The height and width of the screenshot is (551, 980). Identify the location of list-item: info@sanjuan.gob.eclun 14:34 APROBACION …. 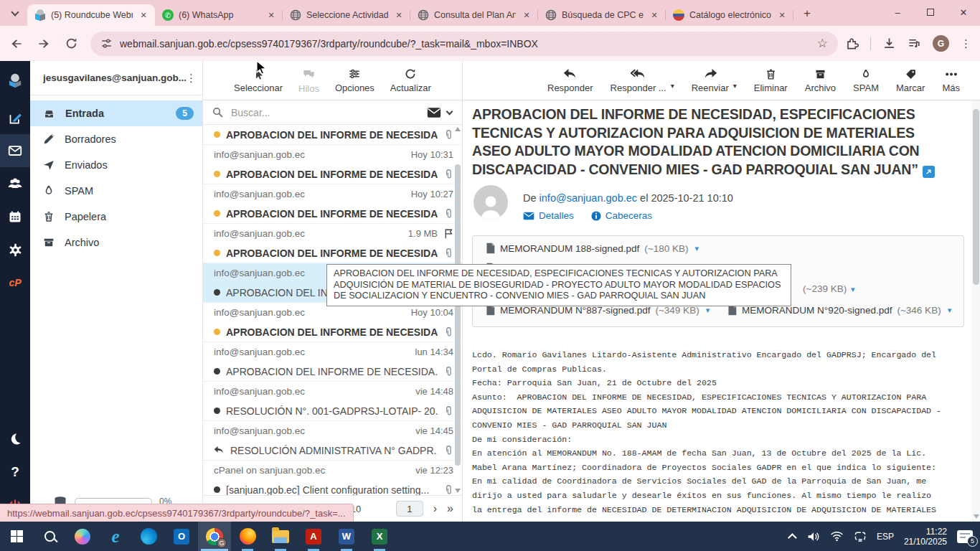
(333, 362).